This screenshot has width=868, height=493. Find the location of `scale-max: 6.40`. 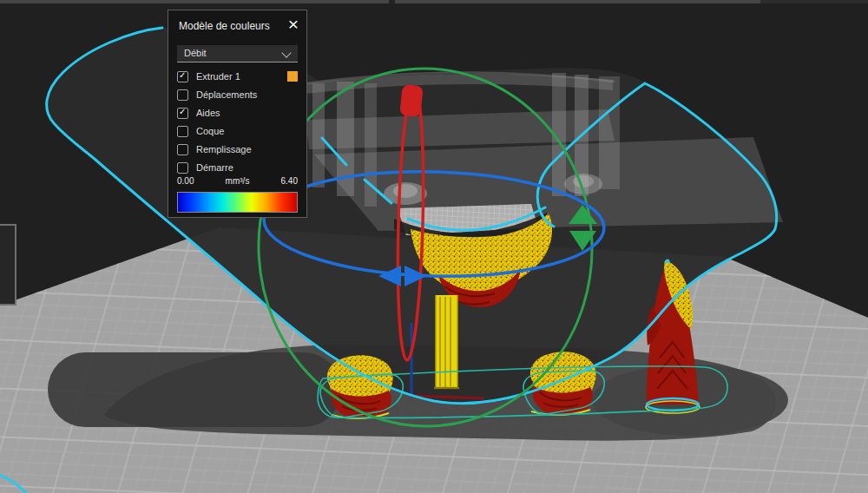

scale-max: 6.40 is located at coordinates (290, 181).